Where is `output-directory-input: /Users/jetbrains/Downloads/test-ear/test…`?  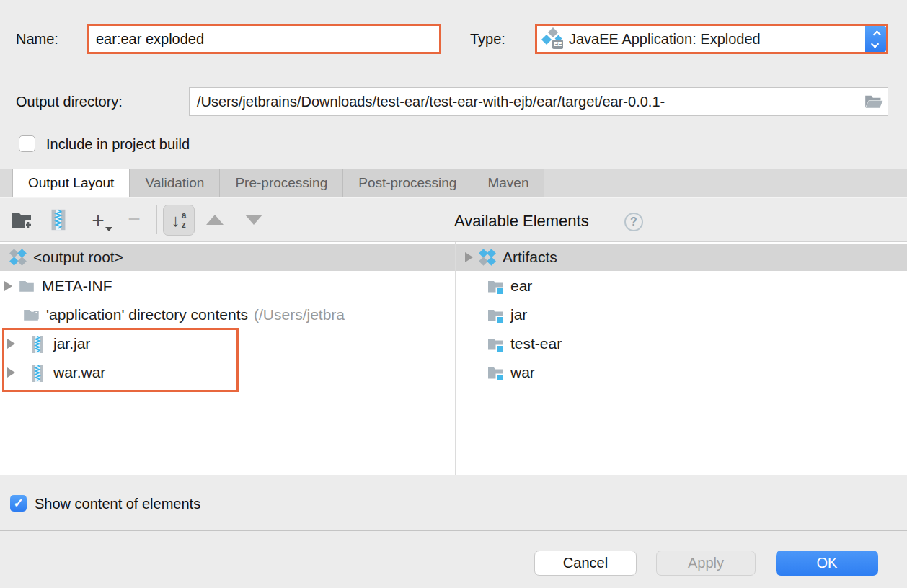 output-directory-input: /Users/jetbrains/Downloads/test-ear/test… is located at coordinates (539, 102).